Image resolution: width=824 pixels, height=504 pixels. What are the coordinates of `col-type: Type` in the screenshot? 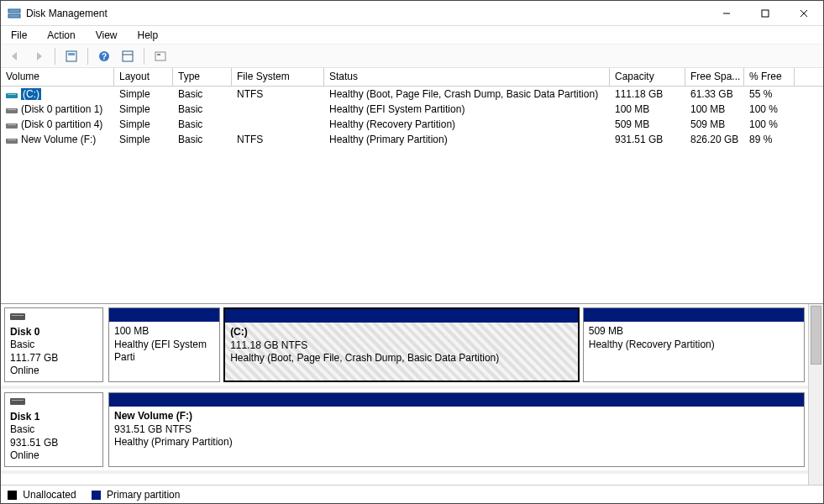 It's located at (202, 77).